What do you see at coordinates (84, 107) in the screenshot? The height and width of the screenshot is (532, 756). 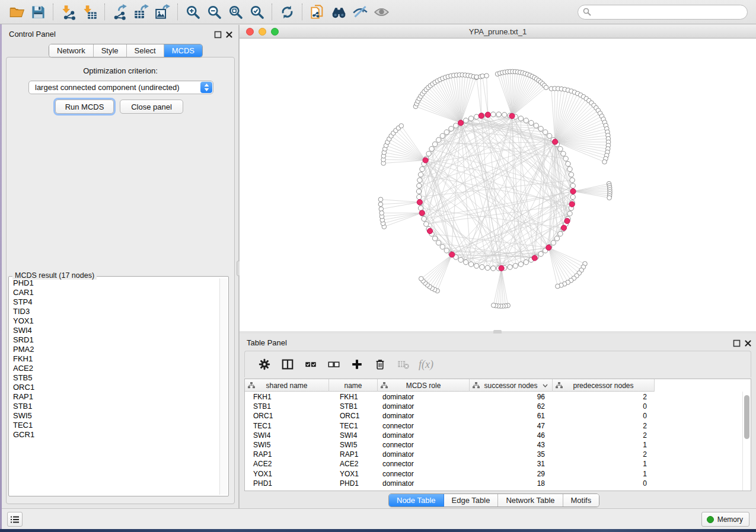 I see `run-mcds-button: Run MCDS` at bounding box center [84, 107].